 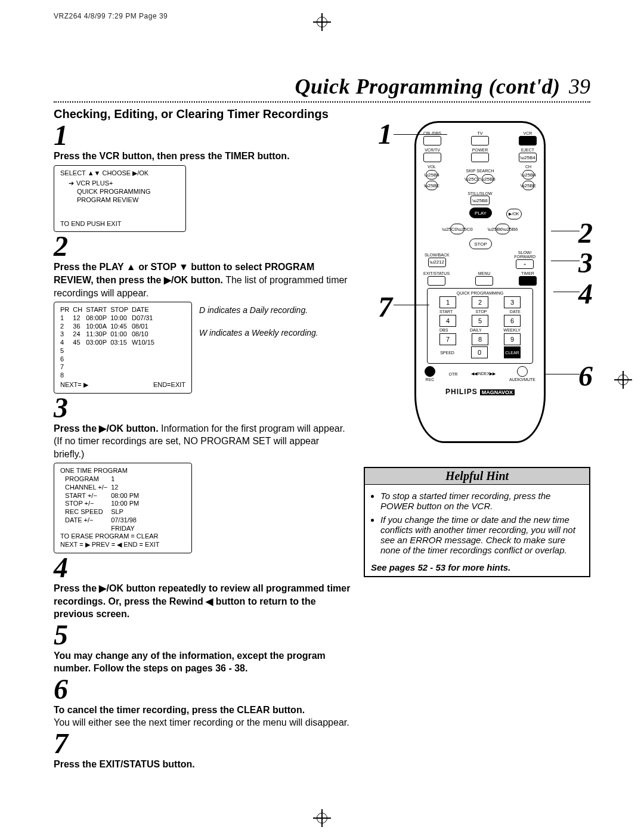 What do you see at coordinates (179, 710) in the screenshot?
I see `step6-bold: To cancel the timer recording, press the…` at bounding box center [179, 710].